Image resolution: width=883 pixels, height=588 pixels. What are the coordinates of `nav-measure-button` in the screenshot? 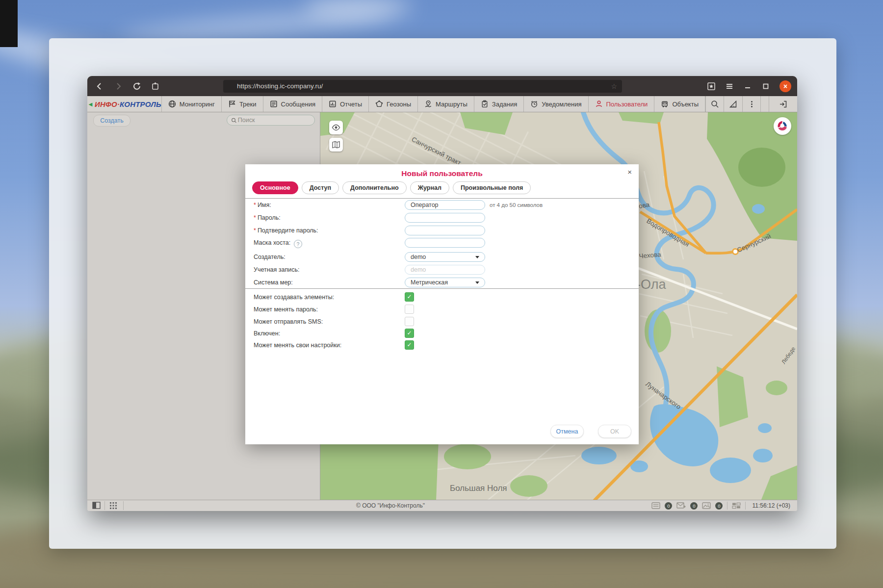 It's located at (733, 104).